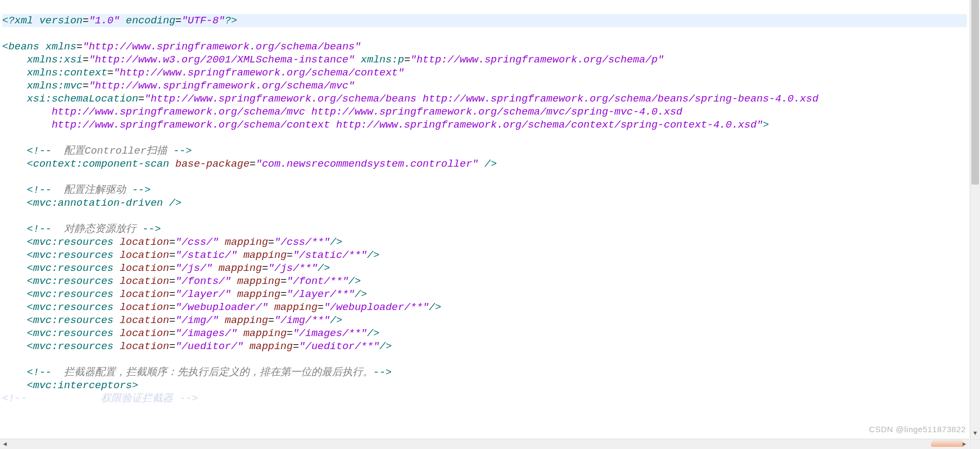 The image size is (980, 449). Describe the element at coordinates (333, 60) in the screenshot. I see `code-line: xmlns:xsi="http://www.w3.org/2001/XMLSch…` at that location.